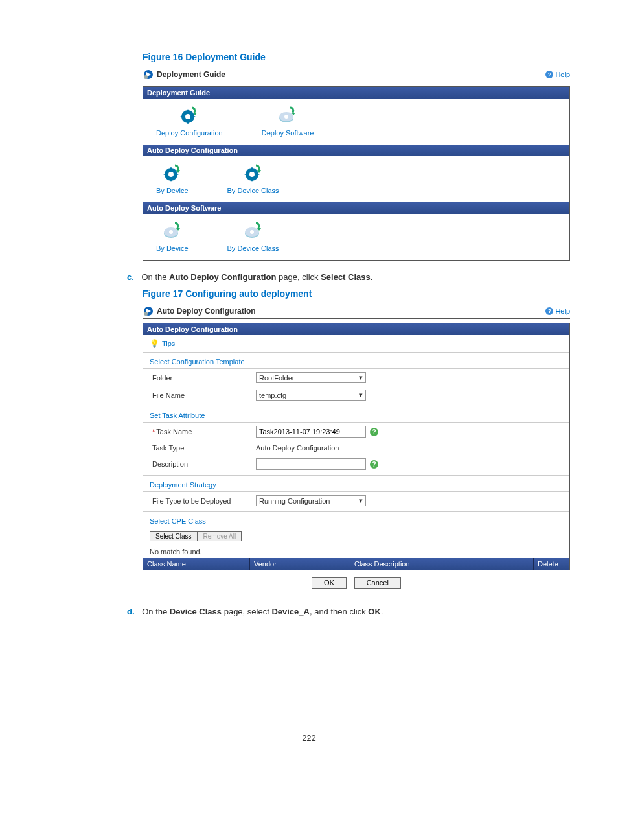 The height and width of the screenshot is (840, 618). Describe the element at coordinates (154, 344) in the screenshot. I see `lightbulb-icon: 💡` at that location.